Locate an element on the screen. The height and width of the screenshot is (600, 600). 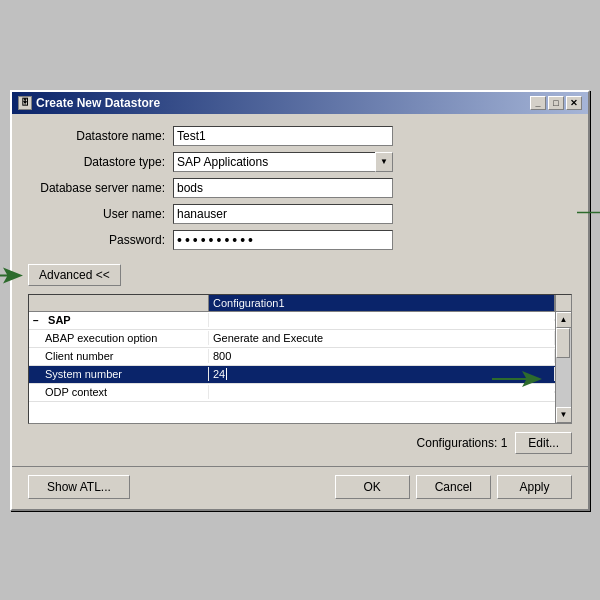
title-bar-text: 🗄 Create New Datastore is located at coordinates (89, 103).